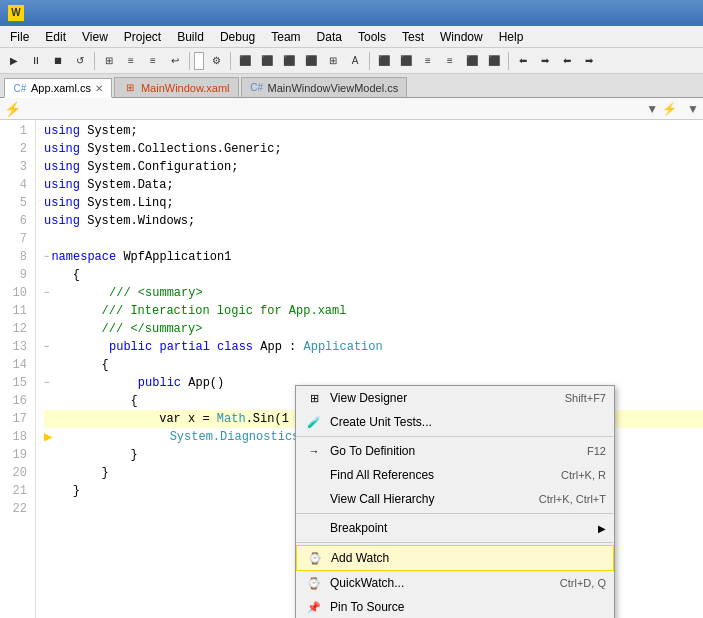  I want to click on line-number: 13, so click(16, 347).